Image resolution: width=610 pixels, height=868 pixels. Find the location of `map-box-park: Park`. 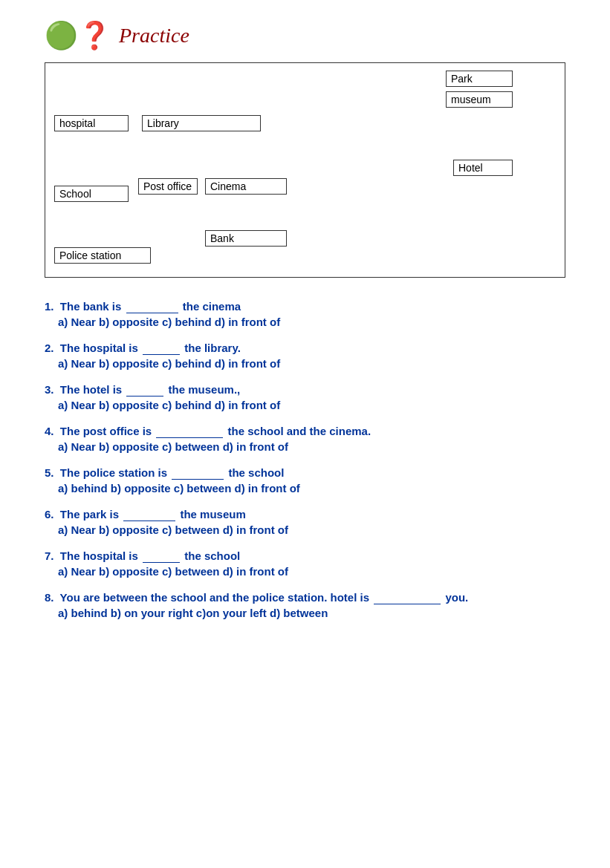

map-box-park: Park is located at coordinates (479, 79).